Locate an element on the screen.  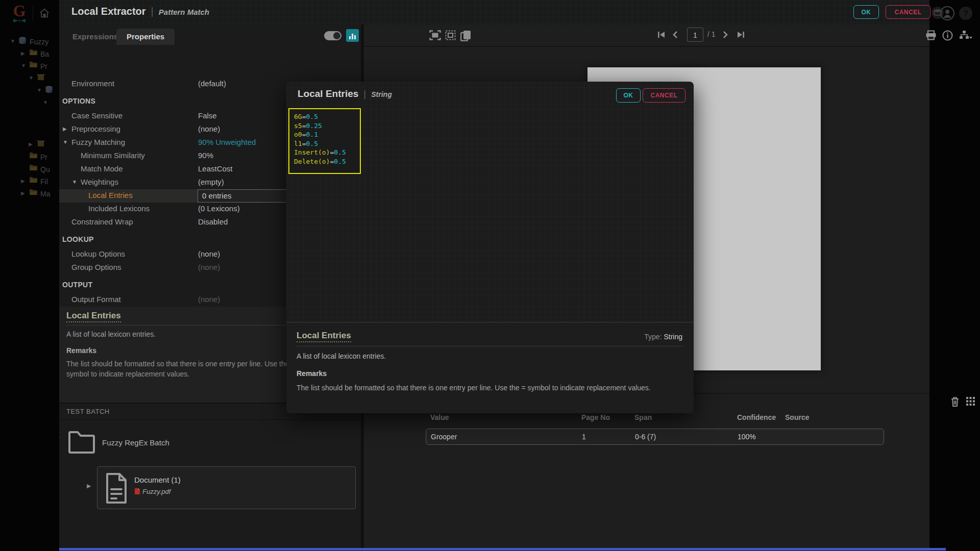
document-icon is located at coordinates (116, 488).